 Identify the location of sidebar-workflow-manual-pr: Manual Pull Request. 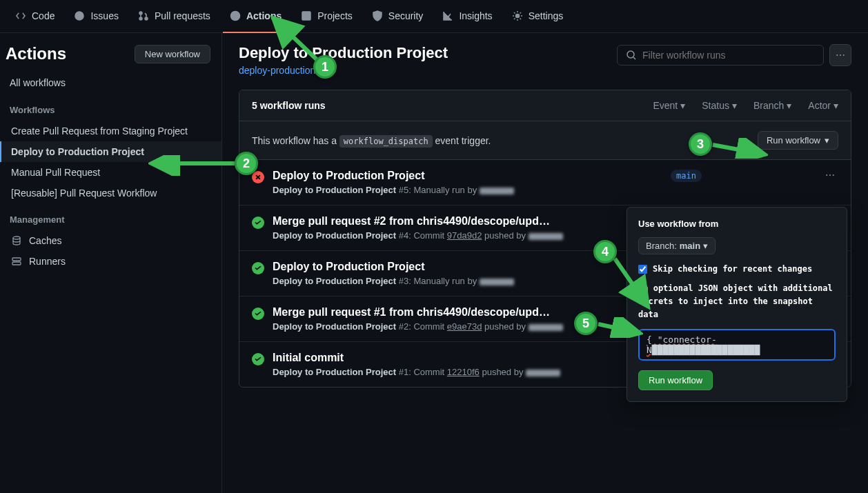
(110, 172).